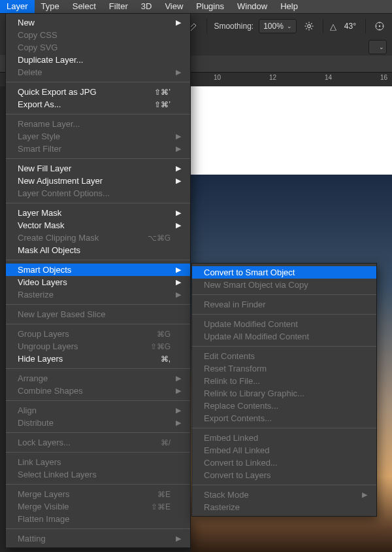 The height and width of the screenshot is (552, 392). I want to click on layer-menu-flatten-image: Flatten Image, so click(98, 519).